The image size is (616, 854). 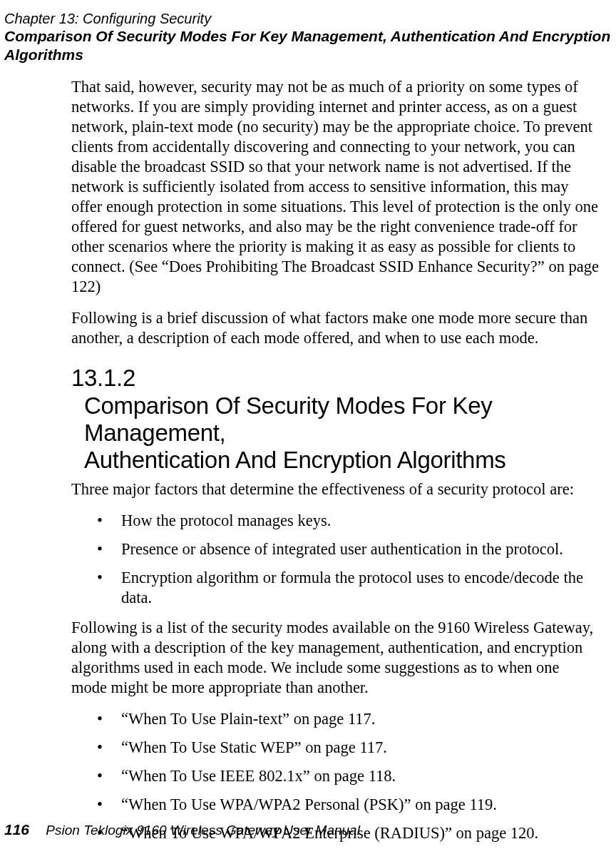 What do you see at coordinates (335, 658) in the screenshot?
I see `paragraph: Following is a list of the security mode…` at bounding box center [335, 658].